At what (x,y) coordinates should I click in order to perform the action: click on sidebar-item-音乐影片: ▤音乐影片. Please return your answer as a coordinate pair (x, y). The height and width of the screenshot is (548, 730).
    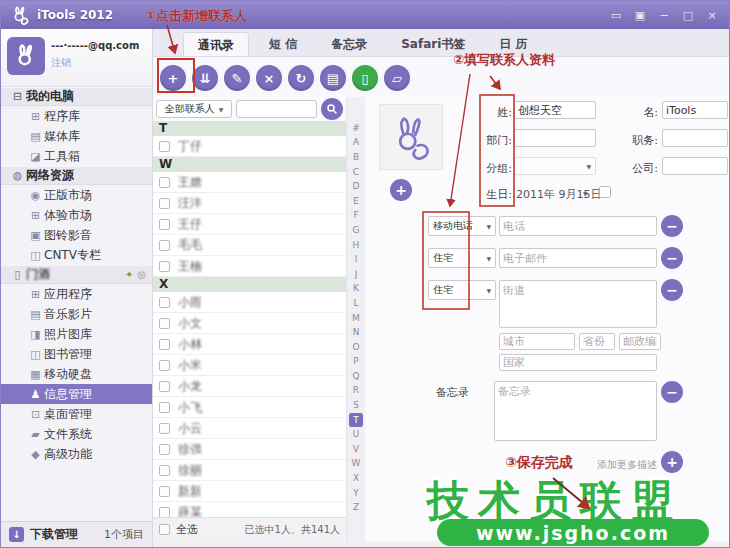
    Looking at the image, I should click on (76, 314).